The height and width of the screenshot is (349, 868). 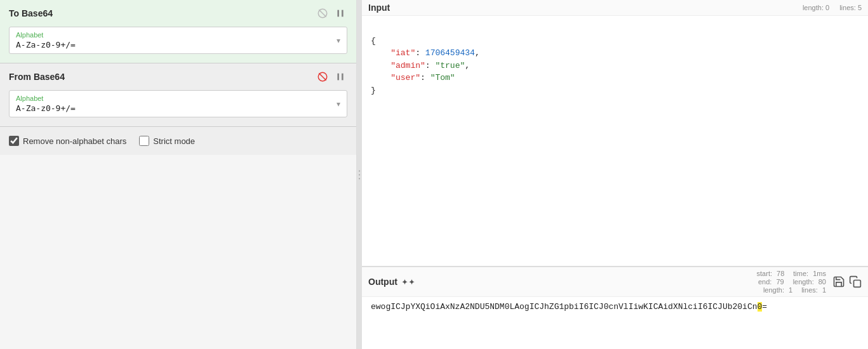 What do you see at coordinates (771, 282) in the screenshot?
I see `output-end-meta: end: 79` at bounding box center [771, 282].